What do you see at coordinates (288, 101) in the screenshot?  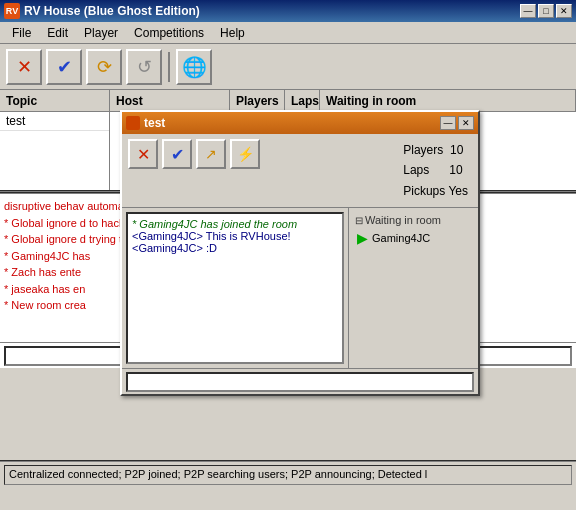 I see `table-header: Topic Host Players Laps Waiting in room` at bounding box center [288, 101].